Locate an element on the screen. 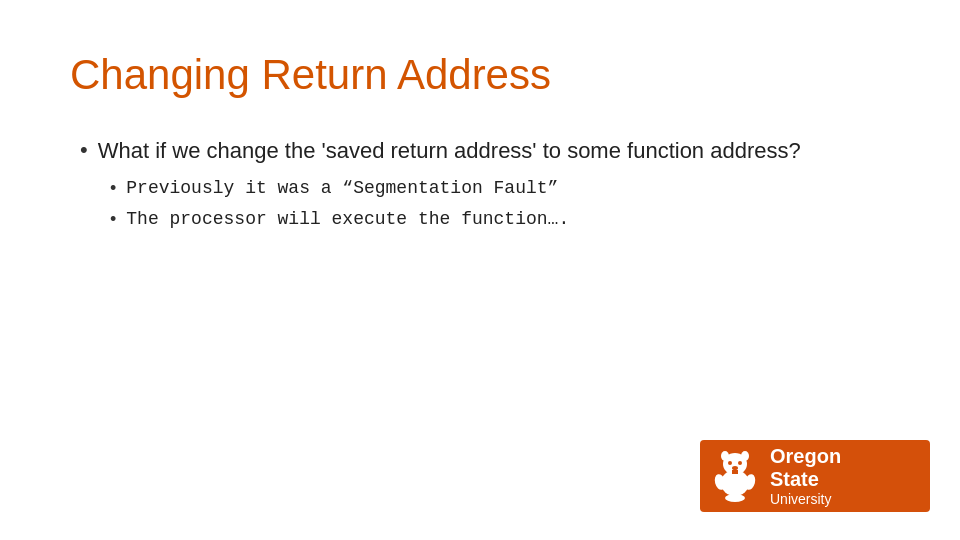  osu-text-block: Oregon State University is located at coordinates (806, 476).